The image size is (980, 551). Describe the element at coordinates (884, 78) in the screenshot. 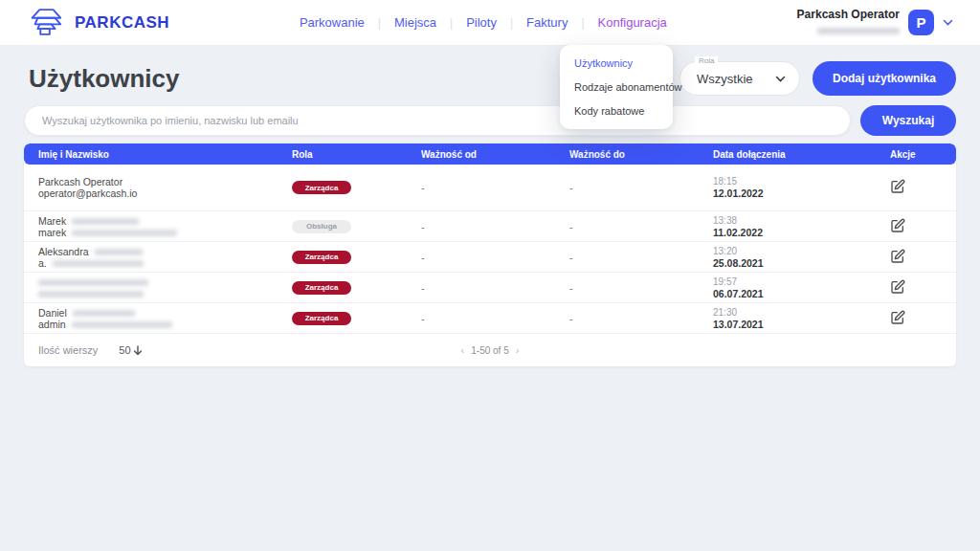

I see `add-user-button: Dodaj użytkownika` at that location.